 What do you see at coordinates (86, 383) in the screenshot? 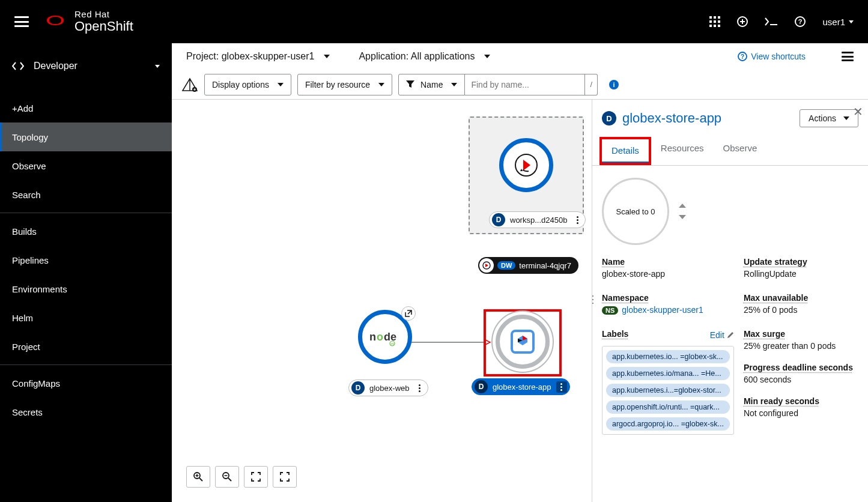
I see `nav-item-configmaps: ConfigMaps` at bounding box center [86, 383].